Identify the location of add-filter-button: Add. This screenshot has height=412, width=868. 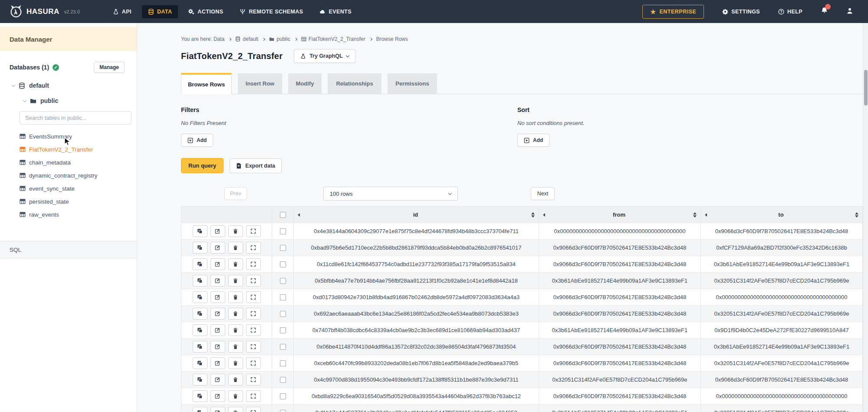
(197, 140).